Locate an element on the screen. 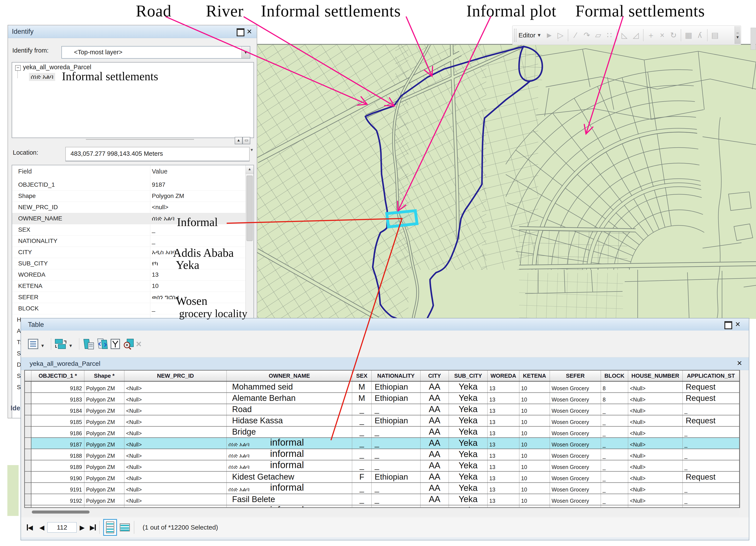  table-cell: Bridge is located at coordinates (289, 432).